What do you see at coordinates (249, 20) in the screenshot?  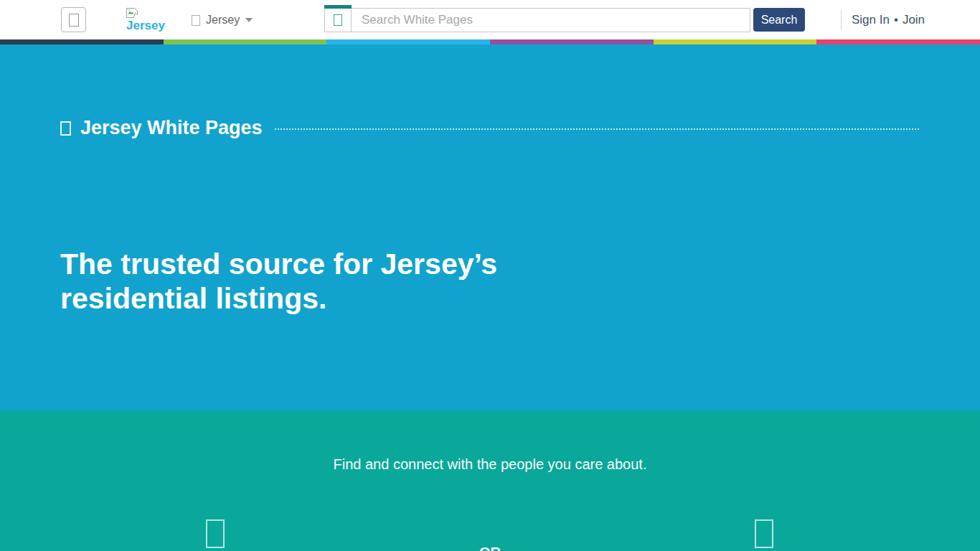 I see `chevron-down-icon` at bounding box center [249, 20].